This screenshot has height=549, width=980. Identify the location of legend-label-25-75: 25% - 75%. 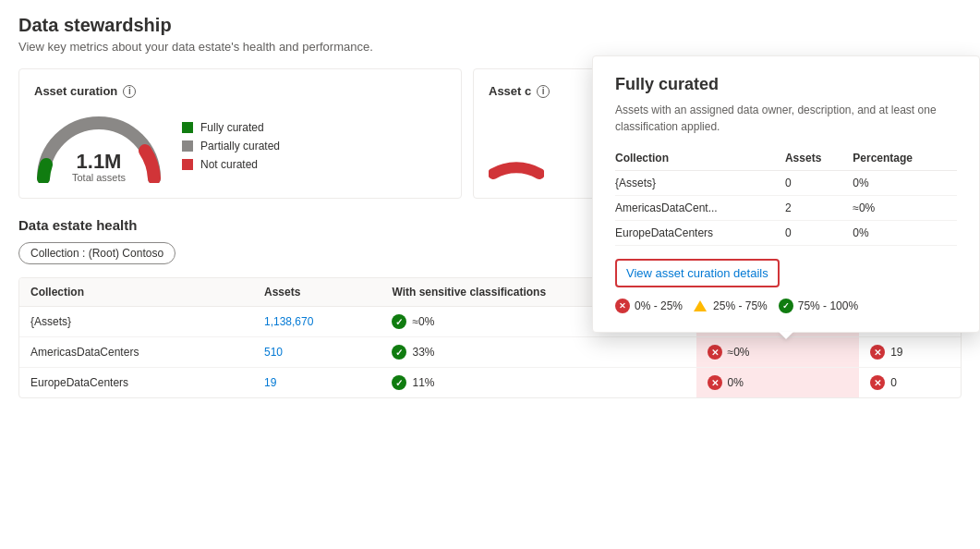
(741, 306).